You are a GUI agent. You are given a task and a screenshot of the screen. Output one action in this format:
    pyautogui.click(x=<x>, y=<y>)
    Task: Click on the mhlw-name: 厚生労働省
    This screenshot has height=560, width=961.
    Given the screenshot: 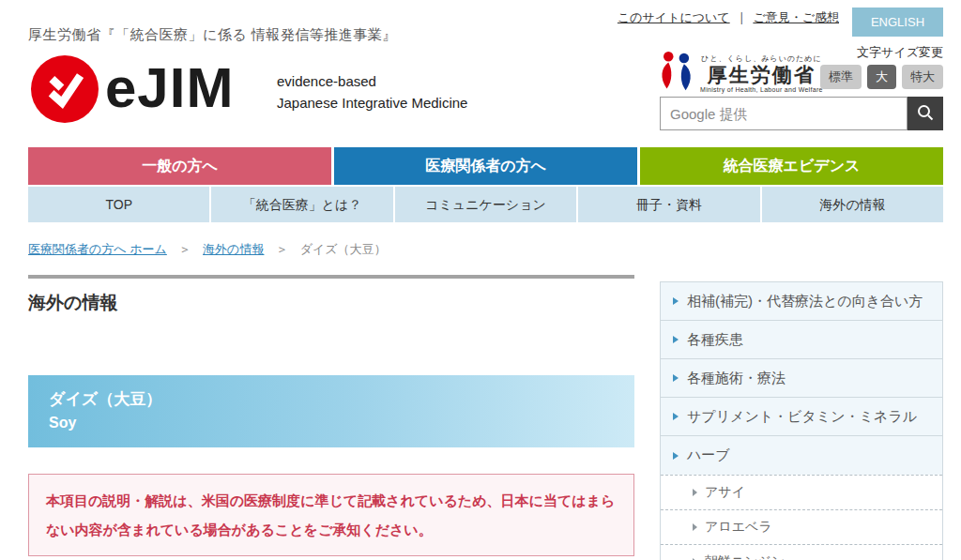 What is the action you would take?
    pyautogui.click(x=762, y=75)
    